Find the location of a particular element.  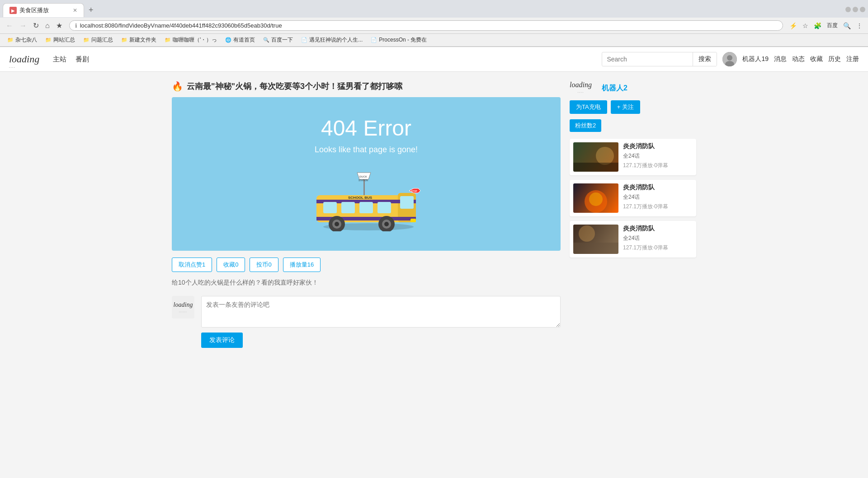

charge-button: 为TA充电 is located at coordinates (589, 107).